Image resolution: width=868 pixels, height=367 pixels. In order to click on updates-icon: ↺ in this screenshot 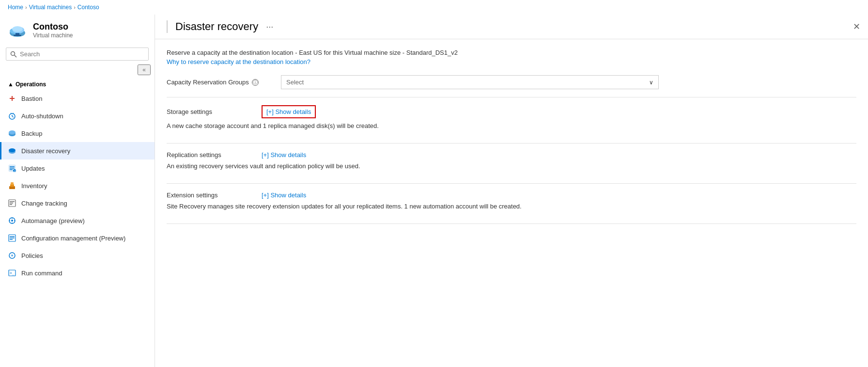, I will do `click(12, 168)`.